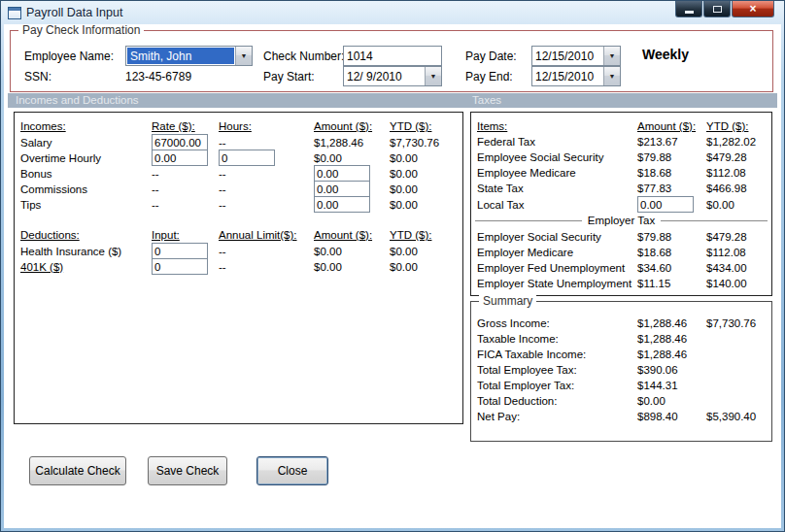 The height and width of the screenshot is (532, 785). I want to click on 401k-ytd: $0.00, so click(426, 267).